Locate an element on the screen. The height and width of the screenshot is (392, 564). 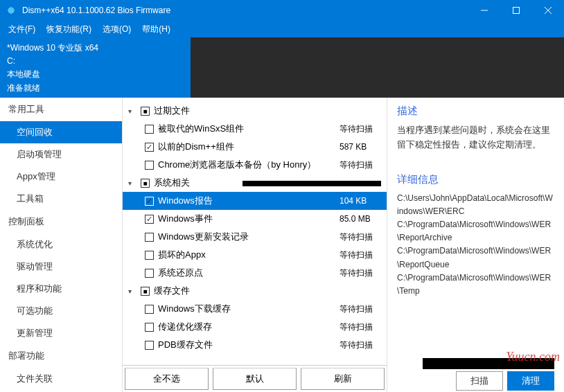
sidebar-item-toolbox: 工具箱 is located at coordinates (61, 199).